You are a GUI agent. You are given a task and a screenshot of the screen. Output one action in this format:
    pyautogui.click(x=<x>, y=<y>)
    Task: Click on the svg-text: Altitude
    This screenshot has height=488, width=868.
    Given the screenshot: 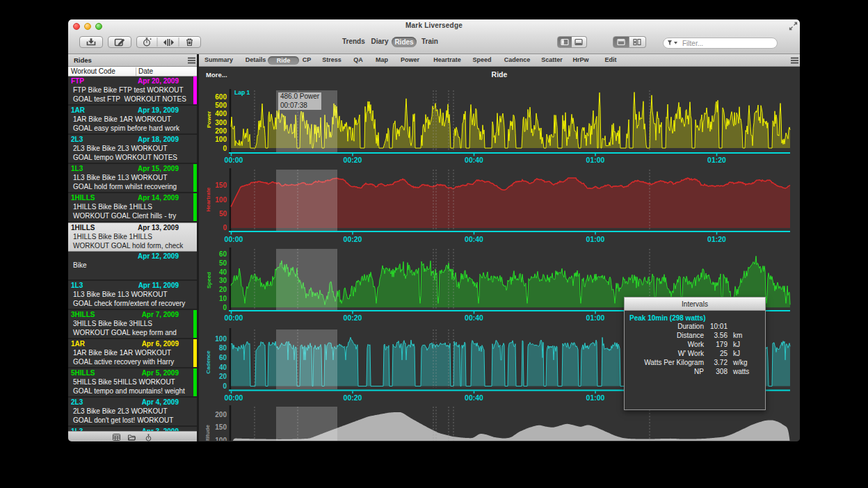 What is the action you would take?
    pyautogui.click(x=207, y=432)
    